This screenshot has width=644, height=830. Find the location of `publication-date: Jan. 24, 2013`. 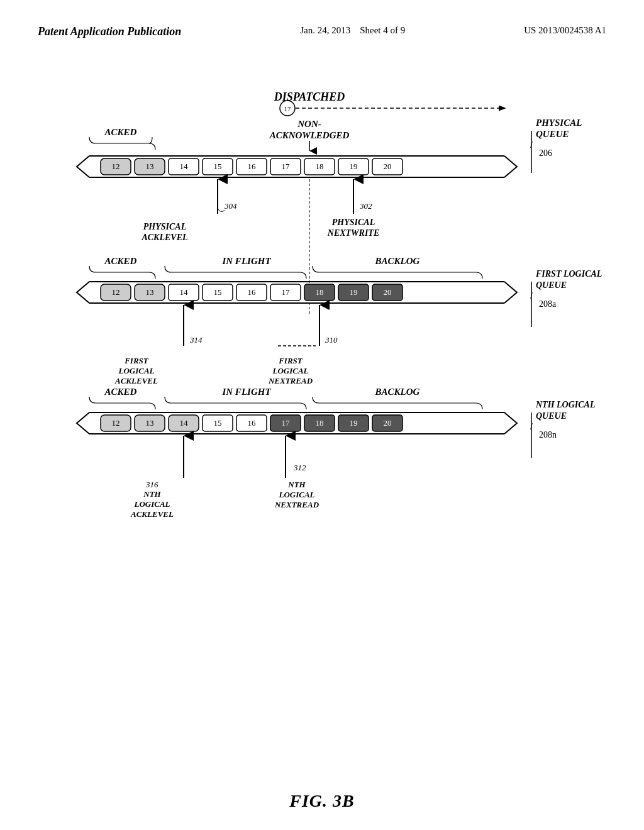

publication-date: Jan. 24, 2013 is located at coordinates (325, 30).